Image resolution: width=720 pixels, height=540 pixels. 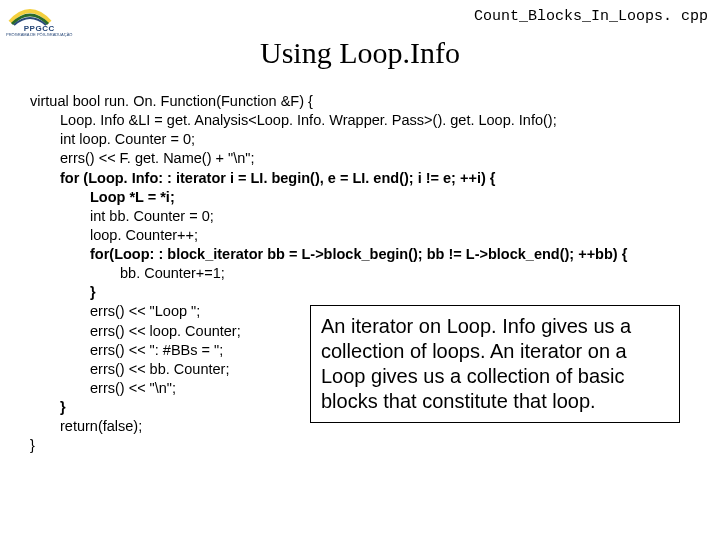 What do you see at coordinates (591, 16) in the screenshot?
I see `source-filename: Count_Blocks_In_Loops. cpp` at bounding box center [591, 16].